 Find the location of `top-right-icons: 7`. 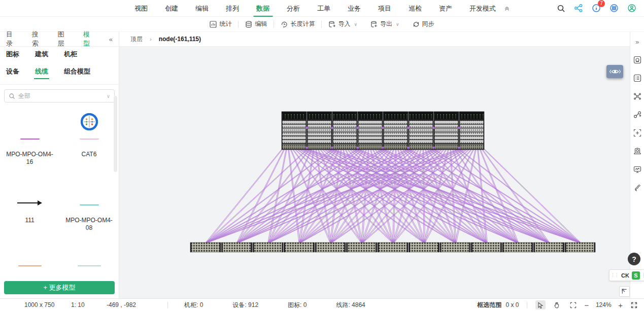

top-right-icons: 7 is located at coordinates (596, 8).